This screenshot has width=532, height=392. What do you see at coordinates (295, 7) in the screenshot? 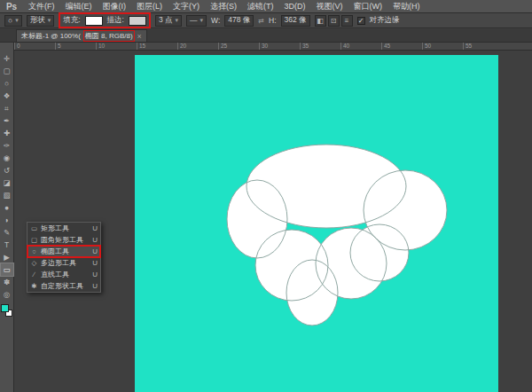
I see `menu-item: 3D(D)` at bounding box center [295, 7].